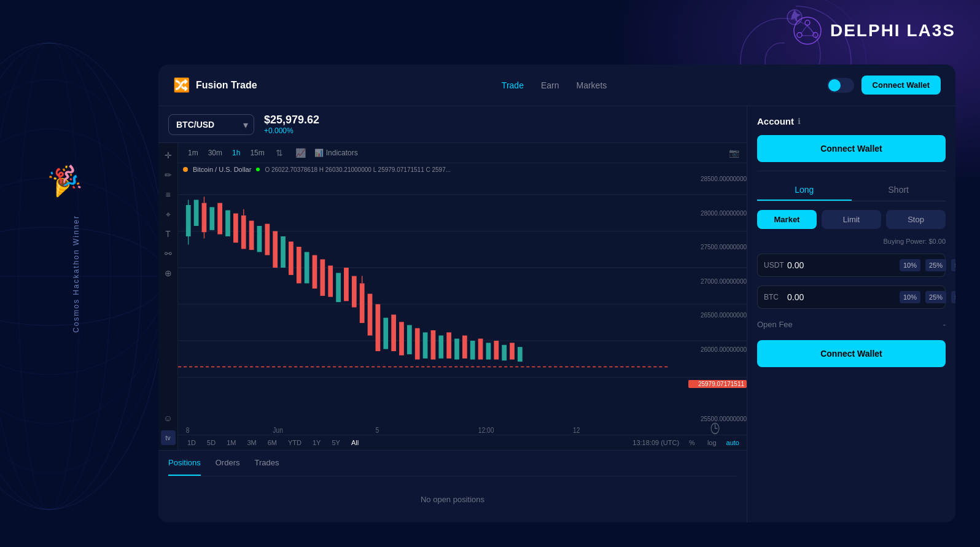 The width and height of the screenshot is (980, 547). What do you see at coordinates (193, 153) in the screenshot?
I see `timeframe-1m: 1m` at bounding box center [193, 153].